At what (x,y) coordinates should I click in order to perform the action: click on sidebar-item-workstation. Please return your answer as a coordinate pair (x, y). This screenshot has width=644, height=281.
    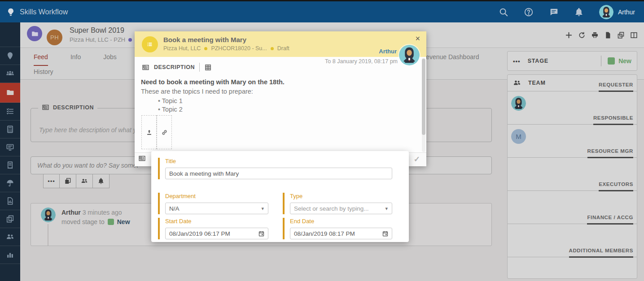
    Looking at the image, I should click on (10, 147).